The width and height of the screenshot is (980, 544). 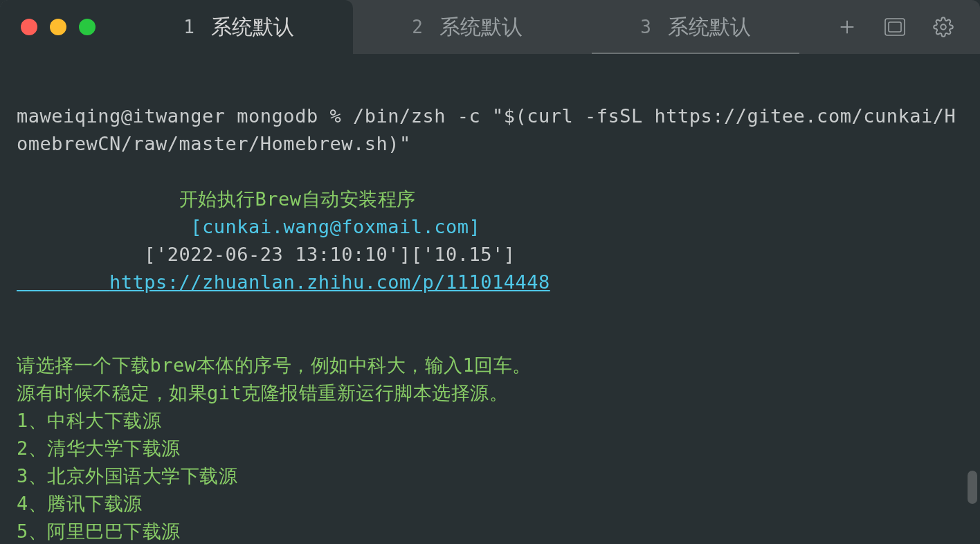 What do you see at coordinates (89, 421) in the screenshot?
I see `source-option-1: 1、中科大下载源` at bounding box center [89, 421].